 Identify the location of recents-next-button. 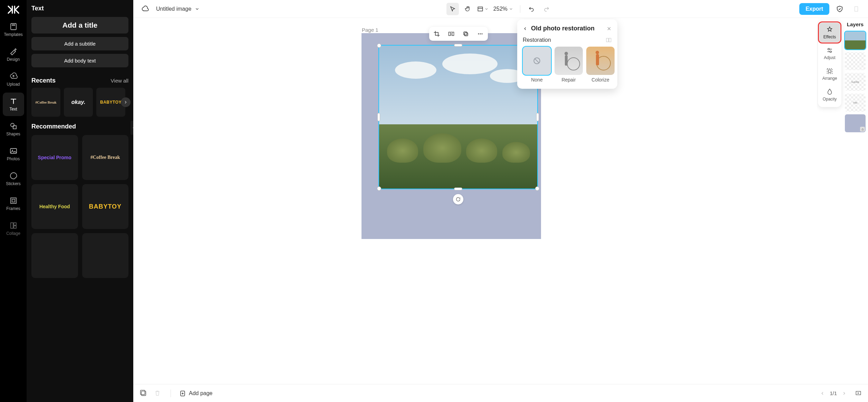
(126, 102).